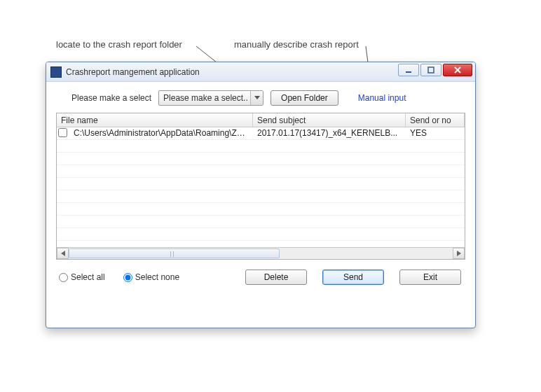 This screenshot has height=392, width=541. I want to click on manual-input-link: Manual input, so click(383, 98).